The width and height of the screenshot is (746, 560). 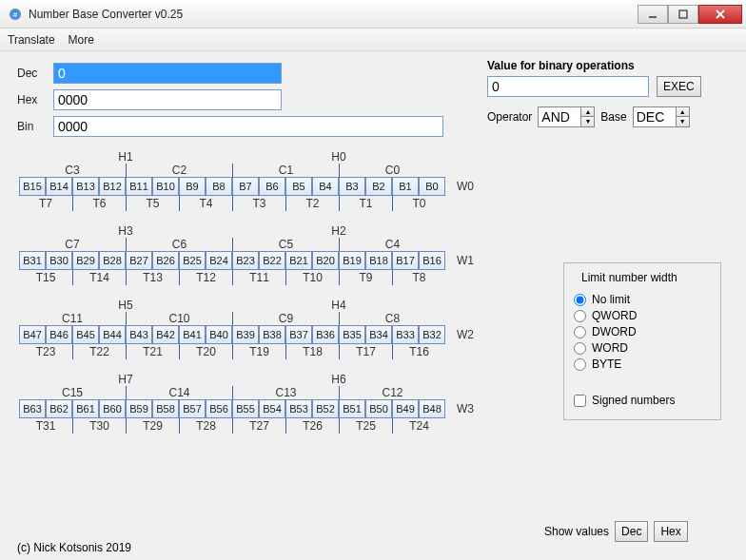 I want to click on bit-button: B48, so click(x=432, y=409).